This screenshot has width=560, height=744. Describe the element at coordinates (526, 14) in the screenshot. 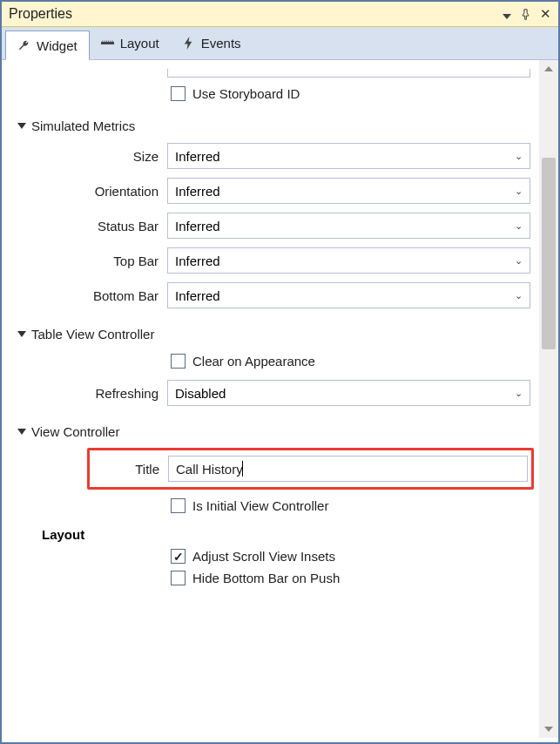

I see `pin-icon` at that location.